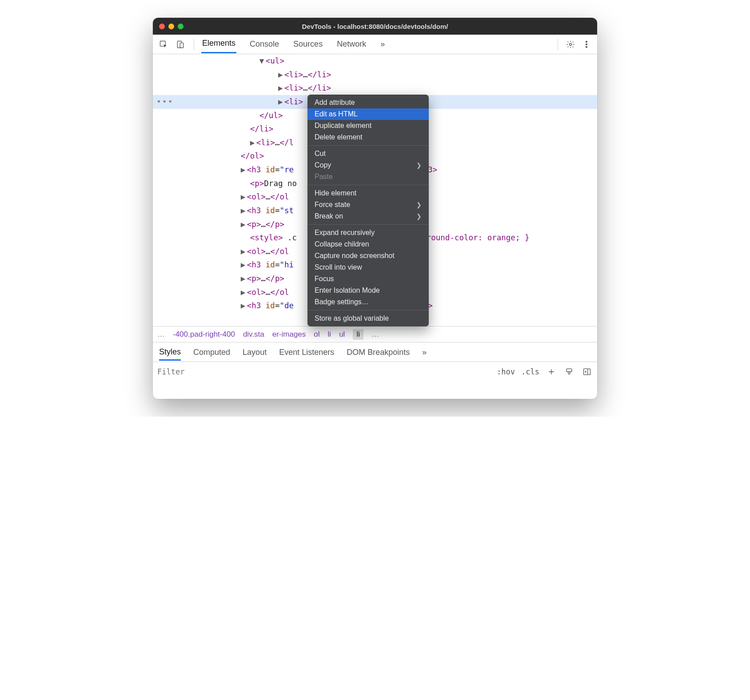 The height and width of the screenshot is (700, 750). What do you see at coordinates (587, 372) in the screenshot?
I see `toggle-sidebar-icon` at bounding box center [587, 372].